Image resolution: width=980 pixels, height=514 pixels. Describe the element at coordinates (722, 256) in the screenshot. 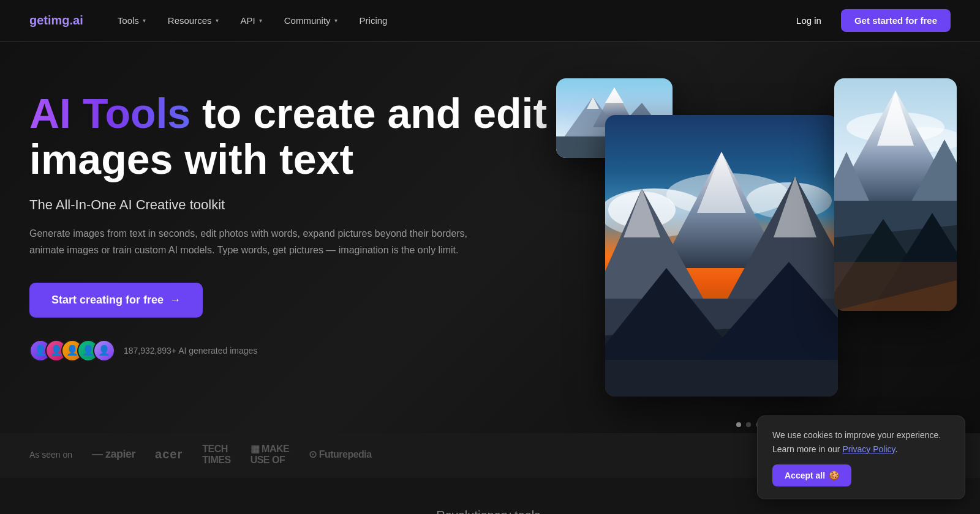

I see `hero-image-large` at that location.